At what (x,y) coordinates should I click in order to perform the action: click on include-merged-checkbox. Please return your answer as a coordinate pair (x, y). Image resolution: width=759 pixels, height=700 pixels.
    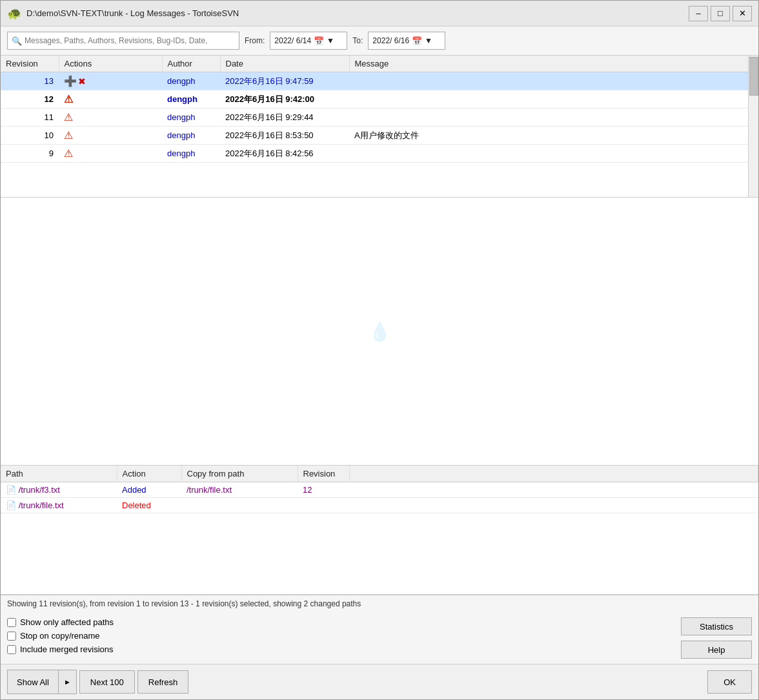
    Looking at the image, I should click on (12, 650).